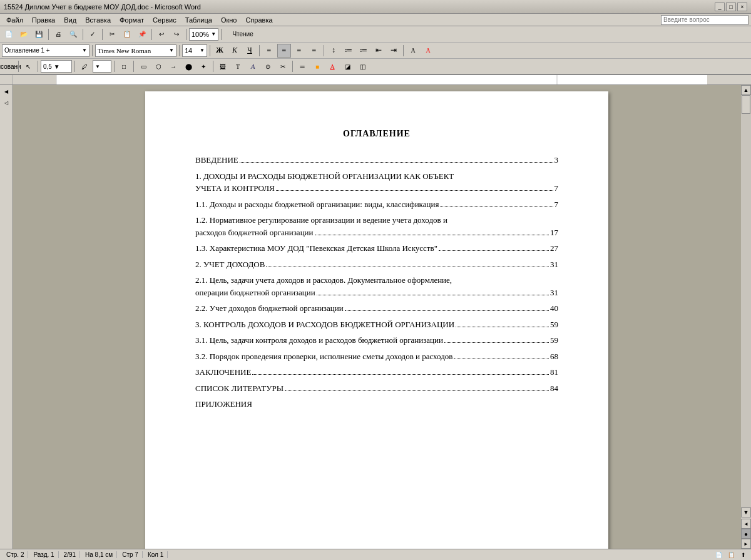 Image resolution: width=751 pixels, height=560 pixels. What do you see at coordinates (238, 66) in the screenshot?
I see `insert-text-btn: T` at bounding box center [238, 66].